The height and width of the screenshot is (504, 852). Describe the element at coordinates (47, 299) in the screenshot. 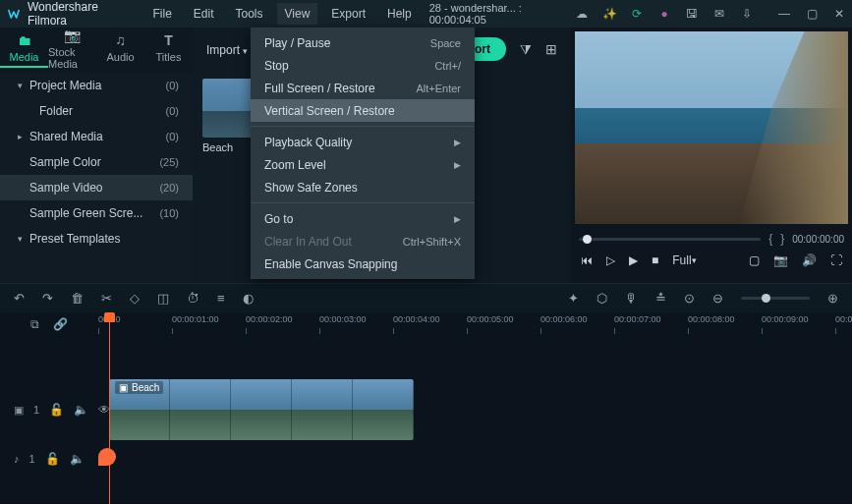

I see `redo-icon: ↷` at that location.